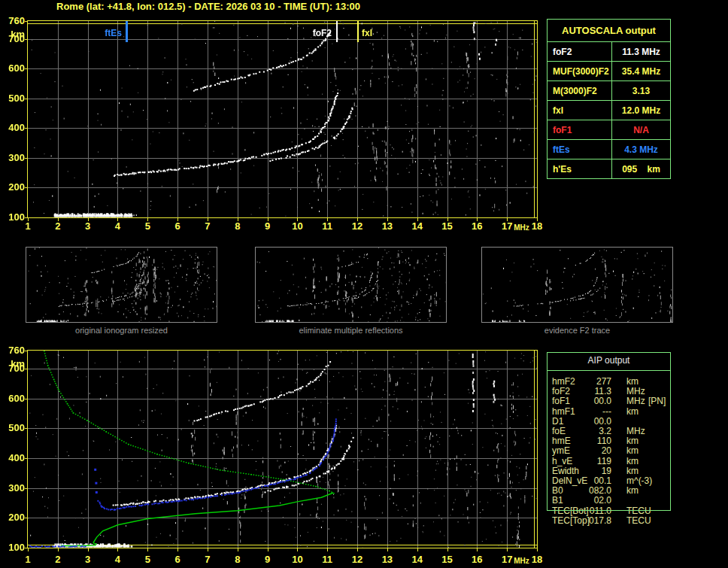 This screenshot has height=568, width=728. Describe the element at coordinates (639, 521) in the screenshot. I see `aip-param-unit: TECU` at that location.